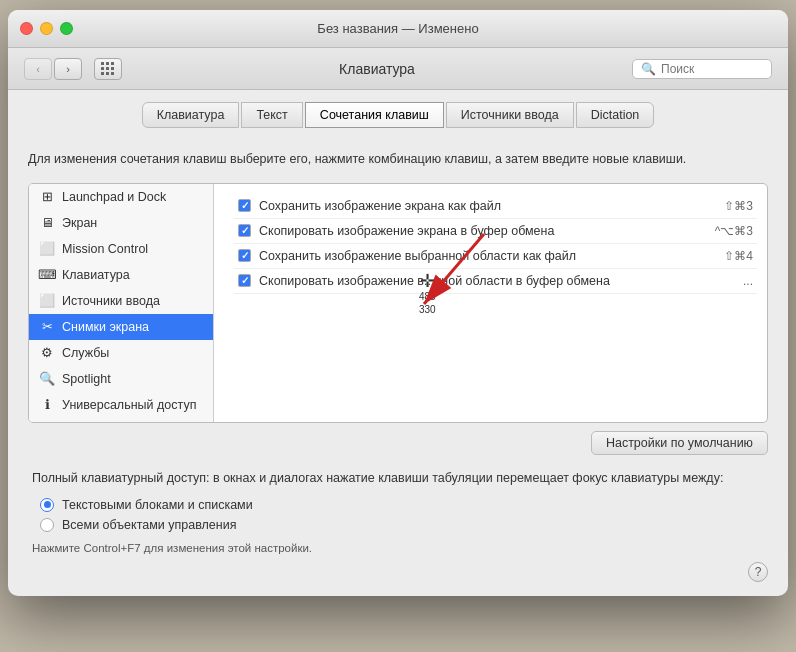 This screenshot has width=796, height=652. What do you see at coordinates (80, 223) in the screenshot?
I see `sidebar-item-label: Экран` at bounding box center [80, 223].